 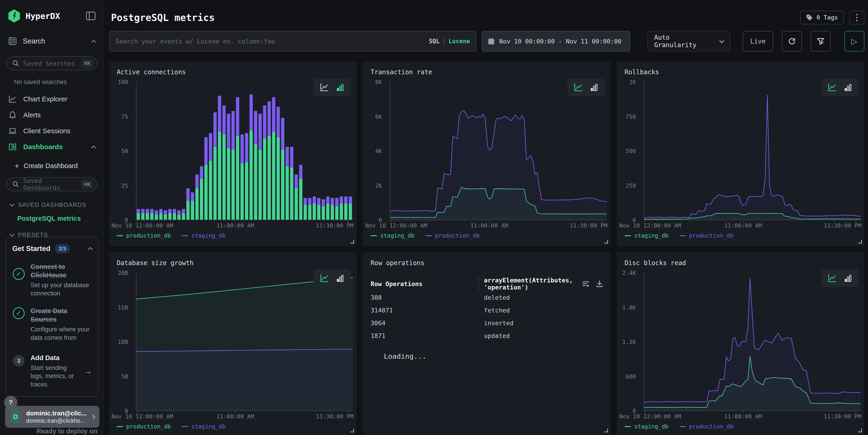 What do you see at coordinates (541, 298) in the screenshot?
I see `cell-operation: deleted` at bounding box center [541, 298].